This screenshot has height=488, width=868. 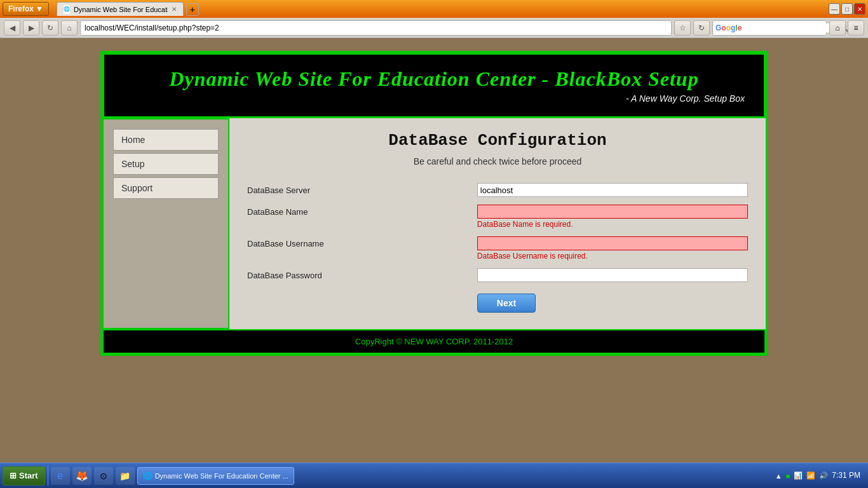 What do you see at coordinates (434, 28) in the screenshot?
I see `browser-toolbar: ◀ ▶ ↻ ⌂ ☆ ↻ Google 🔍 ⌂ ≡` at bounding box center [434, 28].